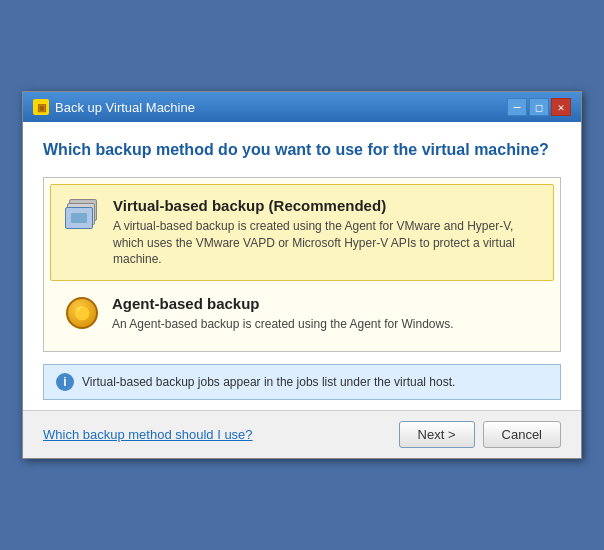 The width and height of the screenshot is (604, 550). I want to click on info-icon: i, so click(65, 382).